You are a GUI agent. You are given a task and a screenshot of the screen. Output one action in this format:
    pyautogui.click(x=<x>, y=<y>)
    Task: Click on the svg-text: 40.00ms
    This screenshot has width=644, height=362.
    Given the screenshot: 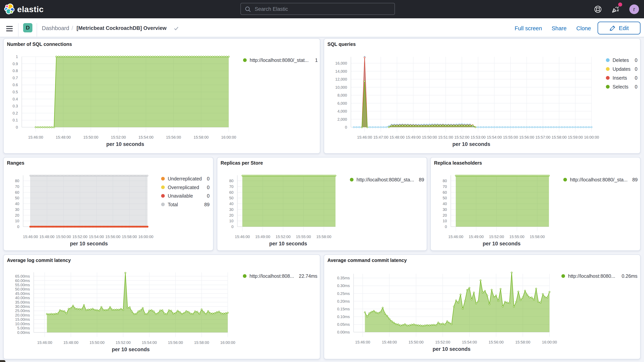 What is the action you would take?
    pyautogui.click(x=22, y=298)
    